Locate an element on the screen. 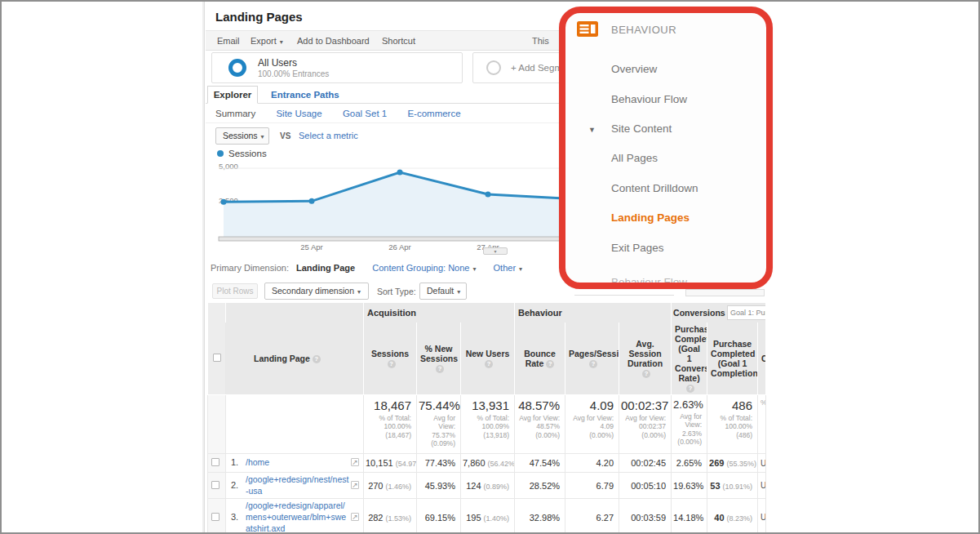  segment-subtitle: 100.00% Entrances is located at coordinates (294, 73).